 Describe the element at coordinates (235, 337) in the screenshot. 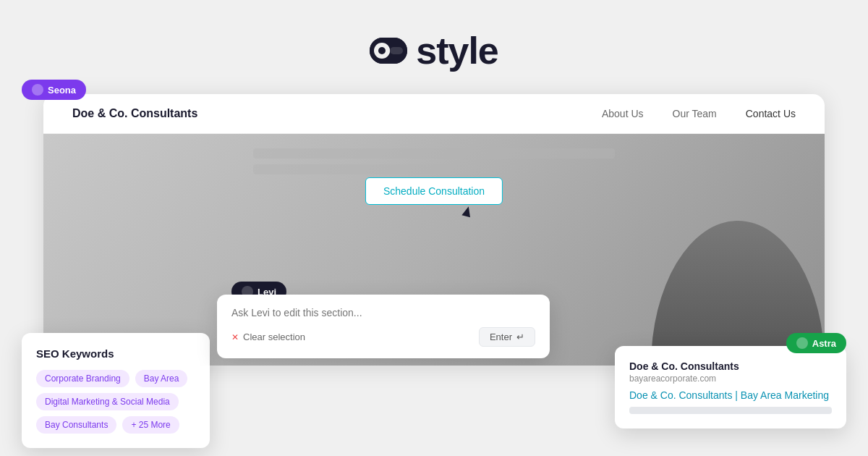

I see `x-icon: ✕` at that location.